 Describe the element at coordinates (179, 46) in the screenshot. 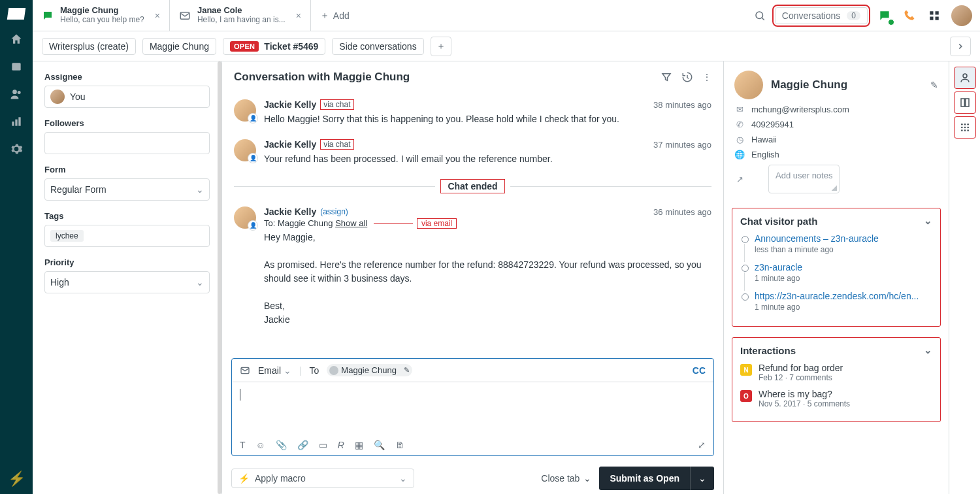

I see `requester-pill: Maggie Chung` at that location.